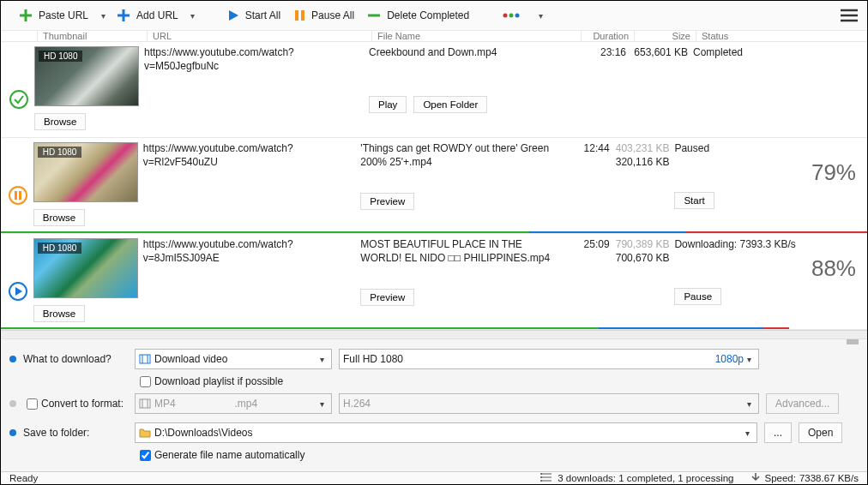 This screenshot has width=868, height=485. I want to click on convert-format-select: MP4 .mp4 ▾, so click(233, 404).